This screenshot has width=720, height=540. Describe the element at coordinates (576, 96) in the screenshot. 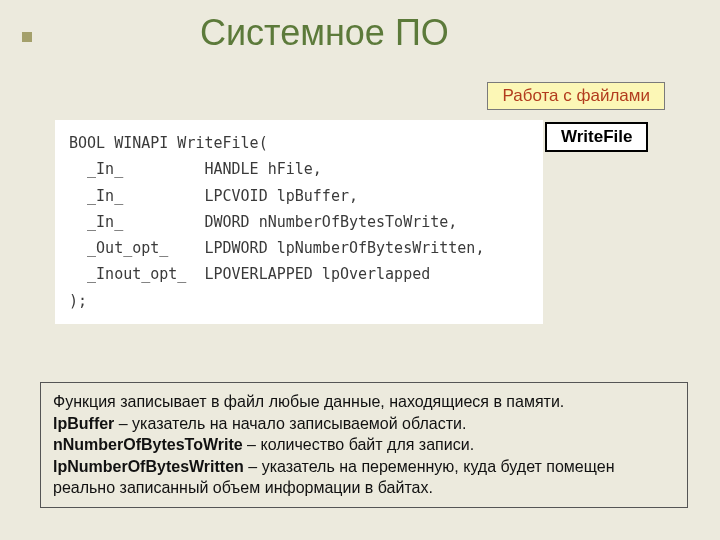

I see `topic-tag: Работа с файлами` at that location.